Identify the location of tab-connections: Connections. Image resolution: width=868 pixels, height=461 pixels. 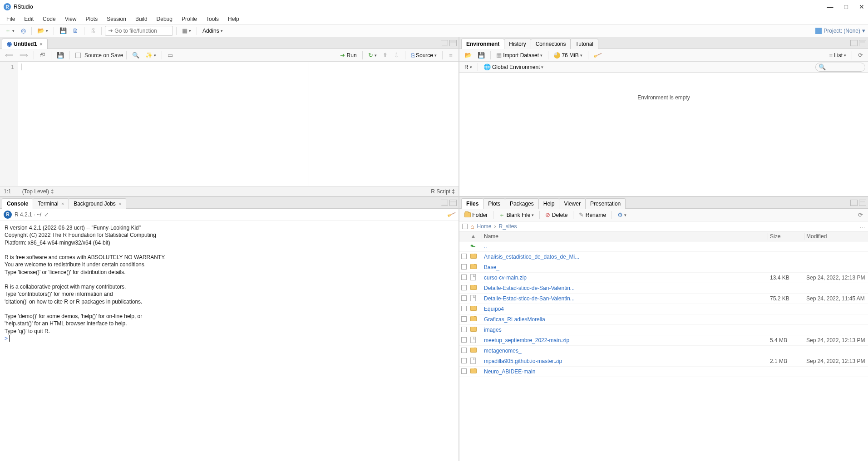
(551, 44).